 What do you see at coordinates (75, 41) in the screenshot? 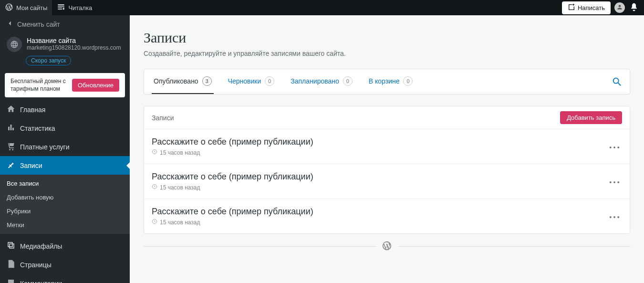
I see `site-name: Название сайта` at bounding box center [75, 41].